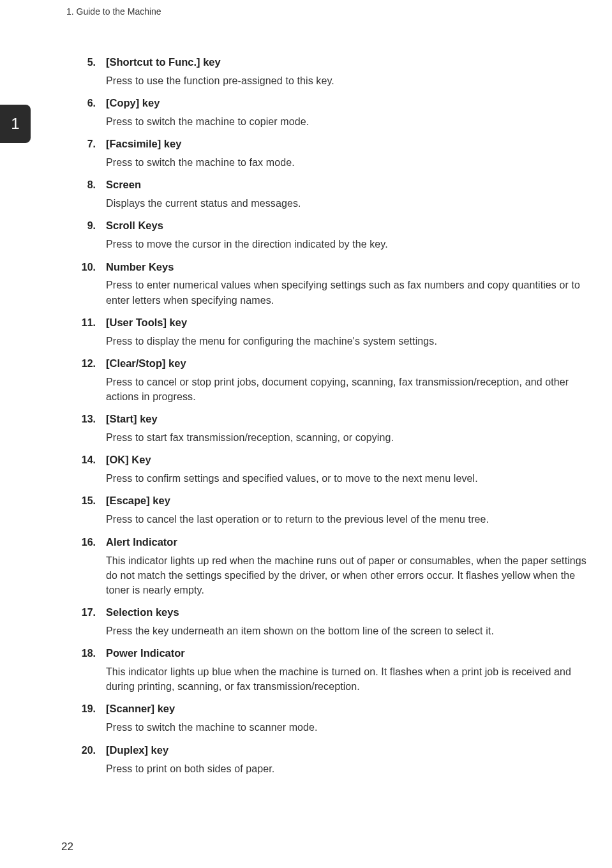 Image resolution: width=612 pixels, height=868 pixels. What do you see at coordinates (329, 566) in the screenshot?
I see `list-item: Alert IndicatorThis indicator lights up …` at bounding box center [329, 566].